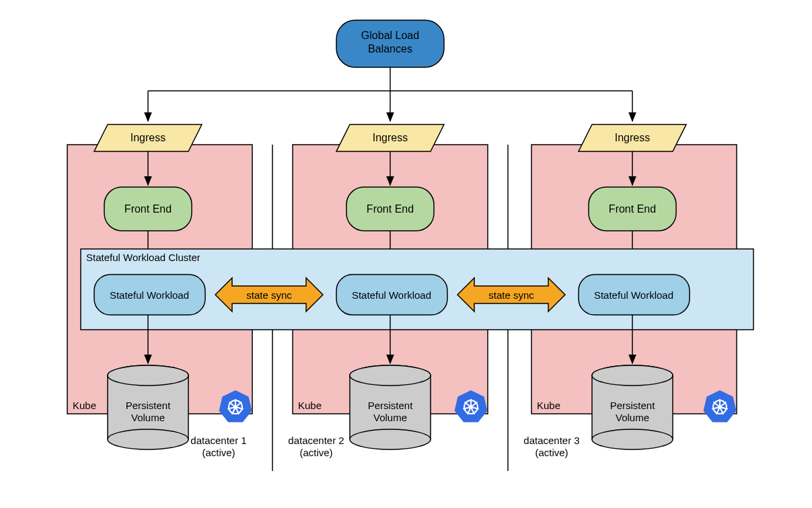 This screenshot has height=508, width=812. I want to click on frontend-dc3: Front End, so click(632, 209).